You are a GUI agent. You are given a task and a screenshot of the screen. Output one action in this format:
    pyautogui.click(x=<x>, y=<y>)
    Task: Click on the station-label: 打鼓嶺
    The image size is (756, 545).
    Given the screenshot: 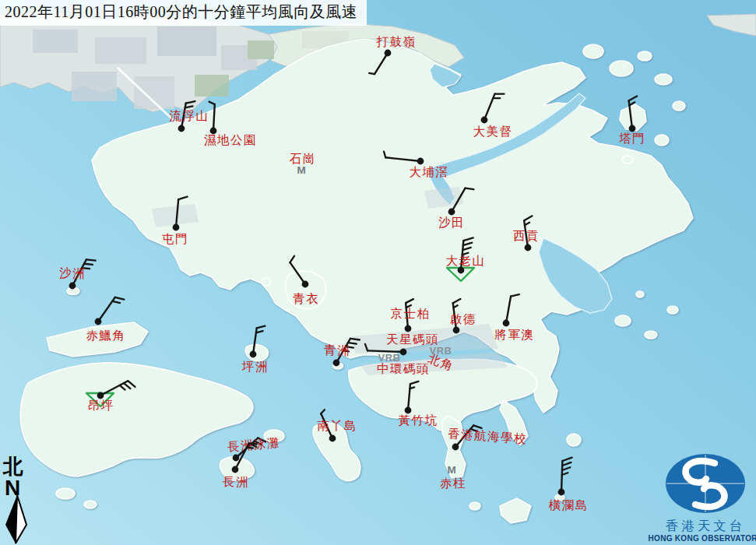 What is the action you would take?
    pyautogui.click(x=396, y=42)
    